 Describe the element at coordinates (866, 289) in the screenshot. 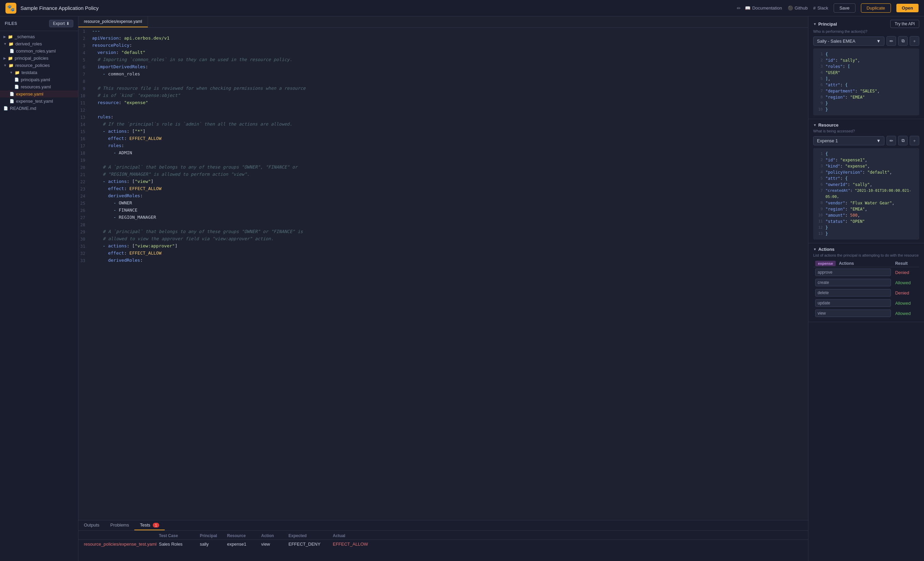

I see `right-panel: ▼ Principal Try the API Who is performin…` at that location.